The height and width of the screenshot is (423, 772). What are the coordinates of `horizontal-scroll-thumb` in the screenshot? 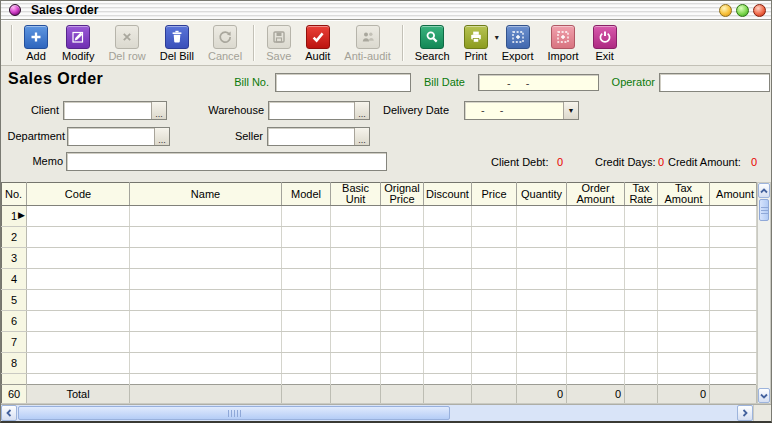 It's located at (234, 413).